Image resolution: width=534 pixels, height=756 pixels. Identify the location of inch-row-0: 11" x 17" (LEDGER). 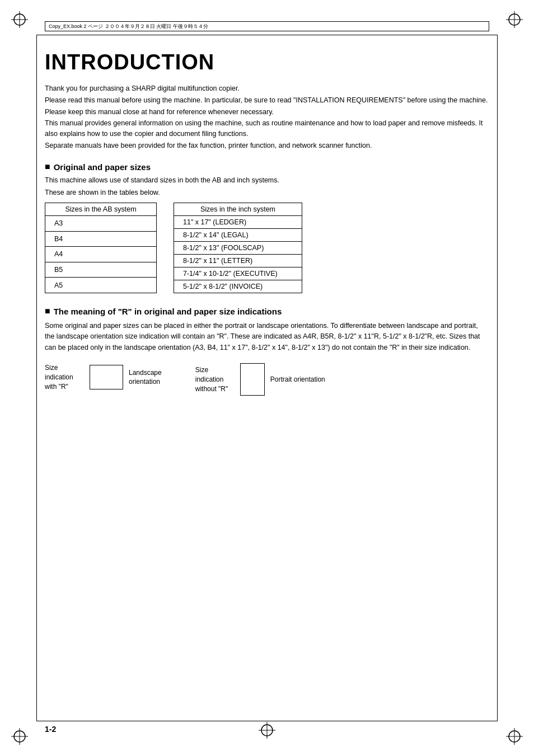
(238, 223).